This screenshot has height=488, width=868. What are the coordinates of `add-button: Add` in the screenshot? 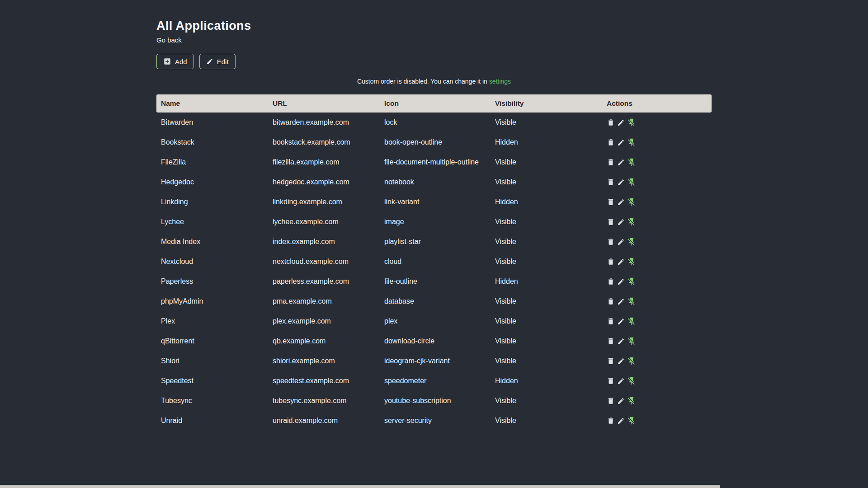 It's located at (175, 61).